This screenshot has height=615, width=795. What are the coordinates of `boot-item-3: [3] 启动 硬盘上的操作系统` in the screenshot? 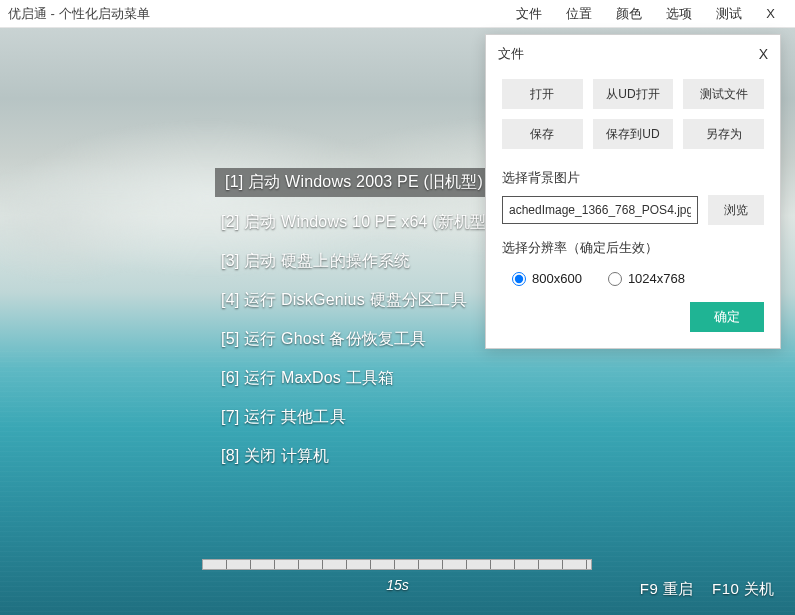 It's located at (356, 262).